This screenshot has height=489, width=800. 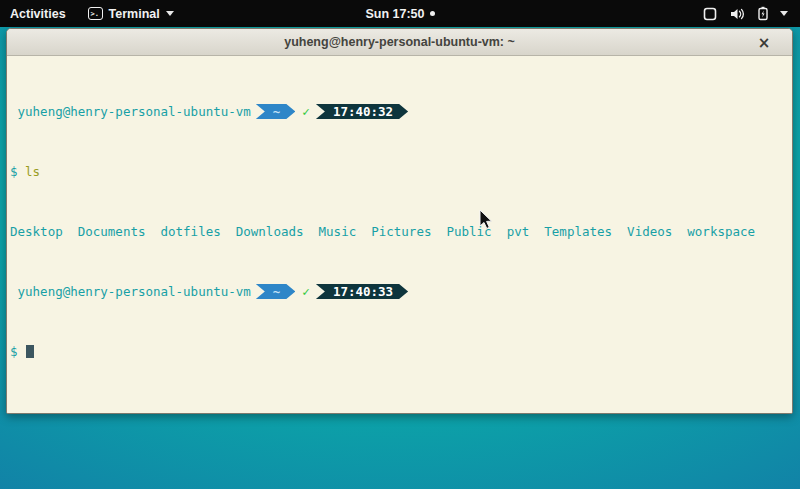 I want to click on activities-button: Activities, so click(x=39, y=14).